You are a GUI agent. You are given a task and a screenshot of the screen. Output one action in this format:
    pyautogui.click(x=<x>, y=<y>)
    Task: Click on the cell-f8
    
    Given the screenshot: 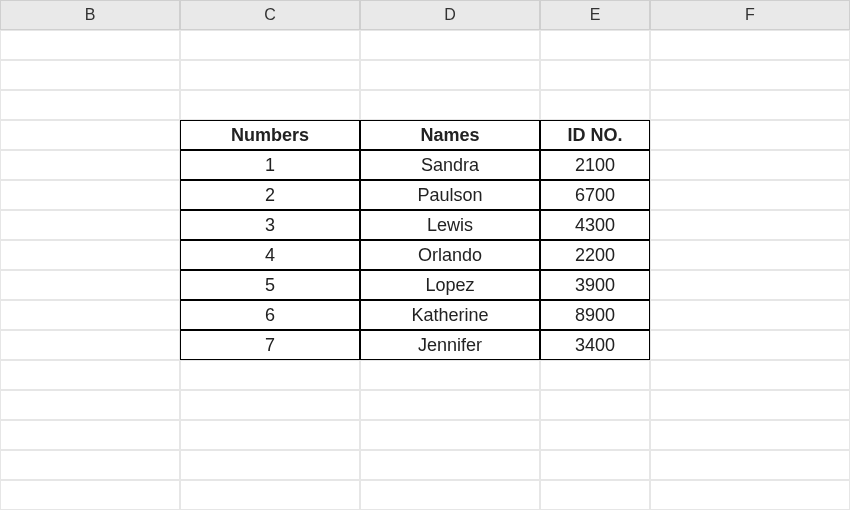 What is the action you would take?
    pyautogui.click(x=750, y=225)
    